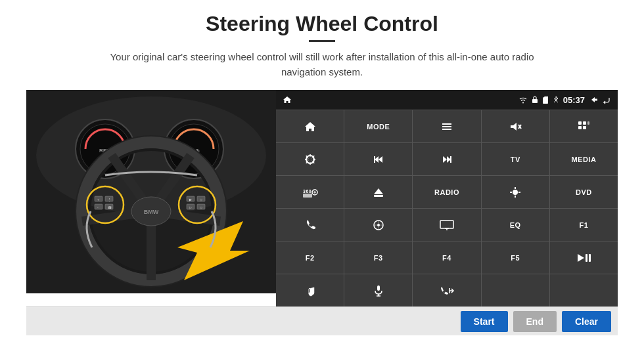 This screenshot has width=644, height=357. Describe the element at coordinates (447, 100) in the screenshot. I see `status-bar: 05:37` at that location.